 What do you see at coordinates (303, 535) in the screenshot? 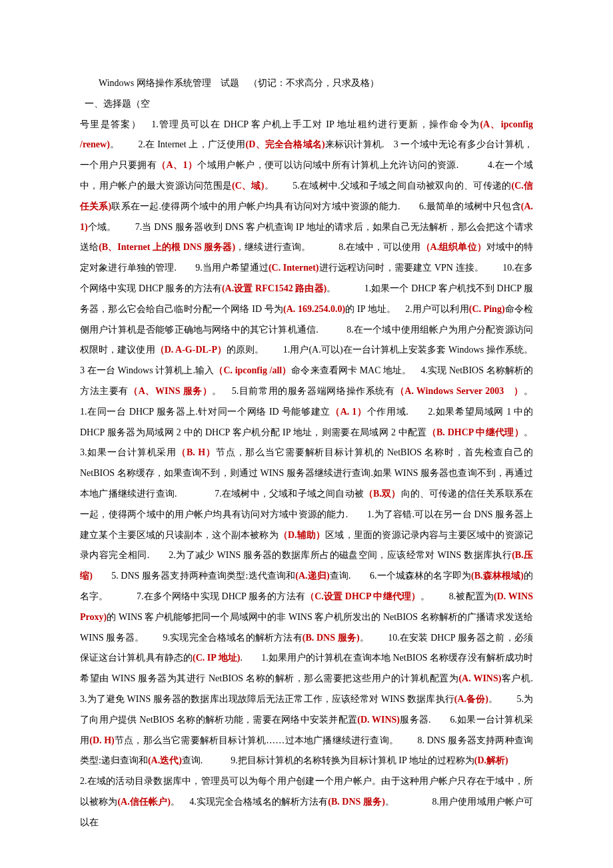
I see `answer-41: （D.辅助）` at bounding box center [303, 535].